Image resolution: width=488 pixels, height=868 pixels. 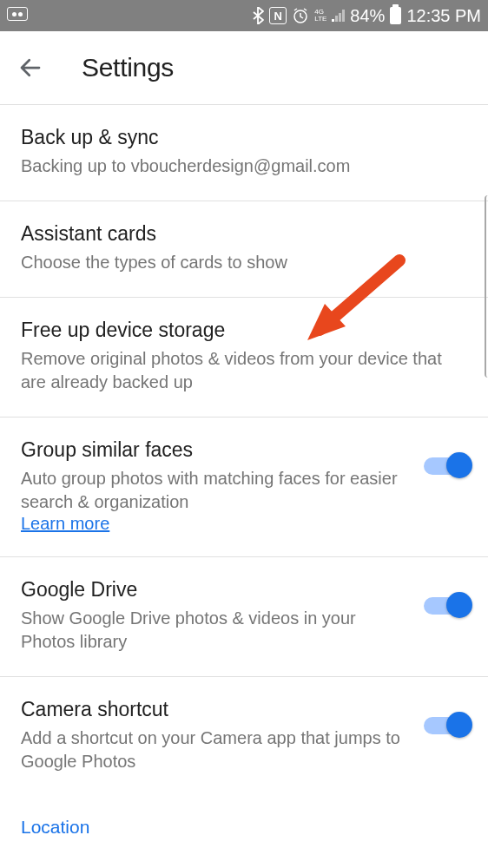 What do you see at coordinates (396, 16) in the screenshot?
I see `battery-icon` at bounding box center [396, 16].